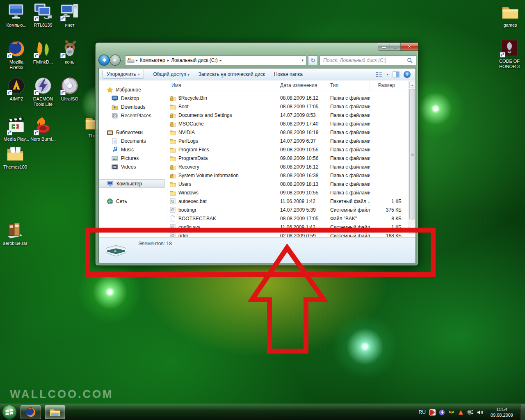 The height and width of the screenshot is (420, 525). Describe the element at coordinates (409, 47) in the screenshot. I see `close-button: ✕` at that location.